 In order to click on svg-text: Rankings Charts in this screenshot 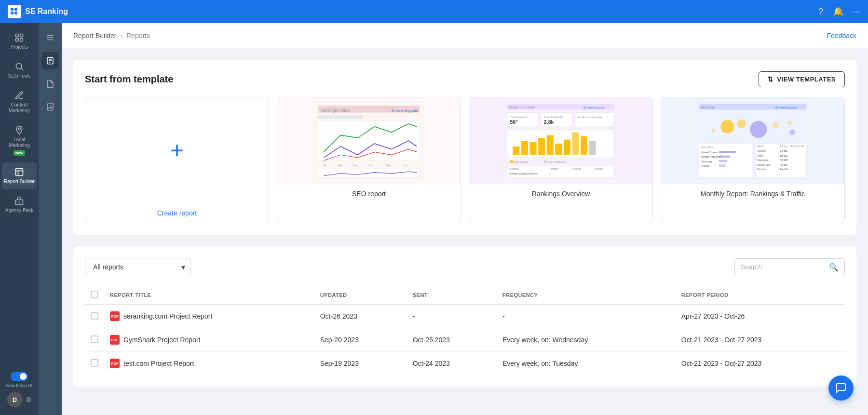, I will do `click(335, 111)`.